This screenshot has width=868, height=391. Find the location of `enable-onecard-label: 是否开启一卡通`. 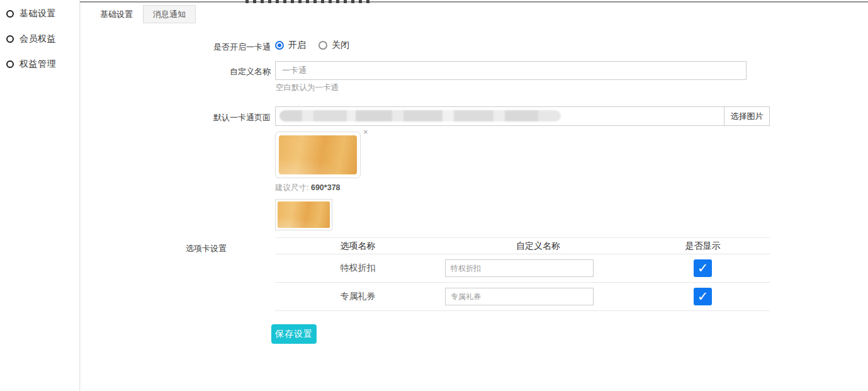

enable-onecard-label: 是否开启一卡通 is located at coordinates (176, 47).